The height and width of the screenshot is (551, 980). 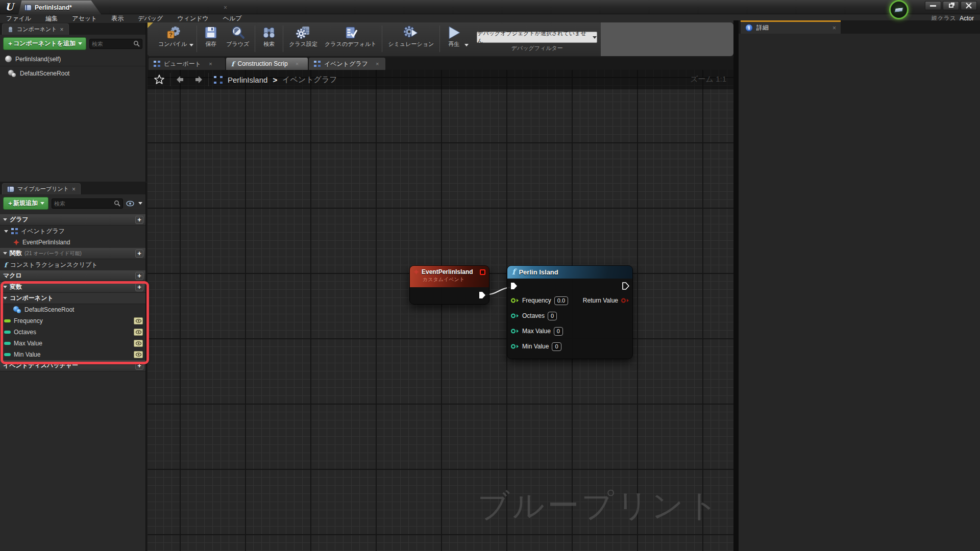 What do you see at coordinates (193, 18) in the screenshot?
I see `menu-window: ウィンドウ` at bounding box center [193, 18].